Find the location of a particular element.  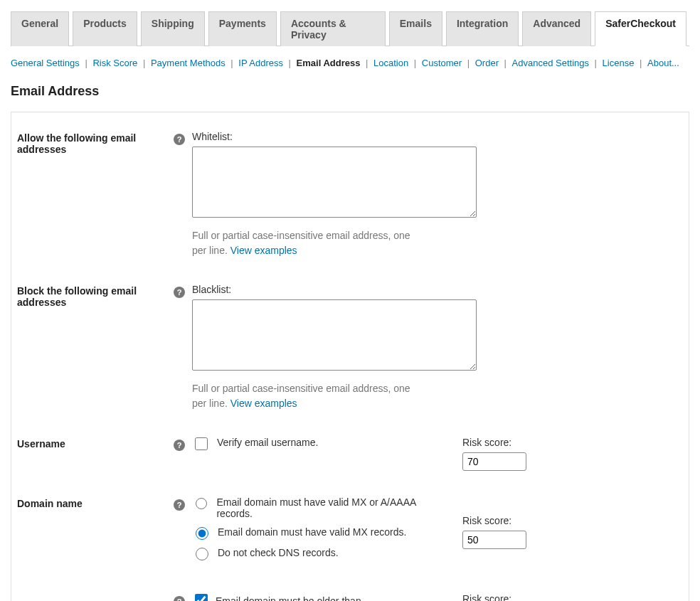

tab-products: Products is located at coordinates (105, 28).